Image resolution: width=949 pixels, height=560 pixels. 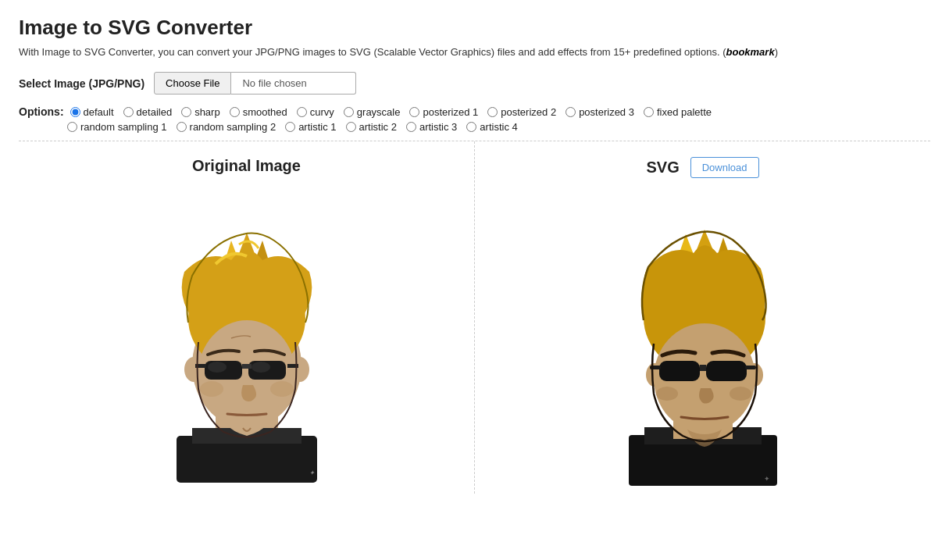 What do you see at coordinates (444, 112) in the screenshot?
I see `option-posterized1: posterized 1` at bounding box center [444, 112].